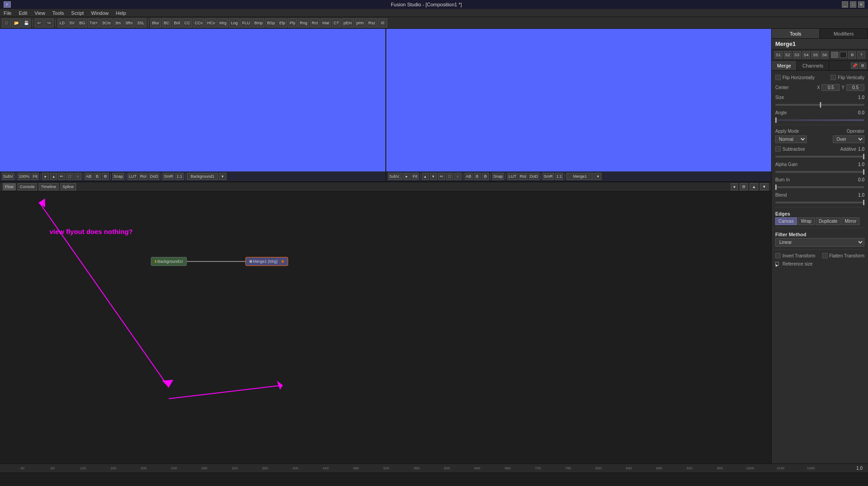  What do you see at coordinates (598, 176) in the screenshot?
I see `view-type-btn-r: ▾` at bounding box center [598, 176].